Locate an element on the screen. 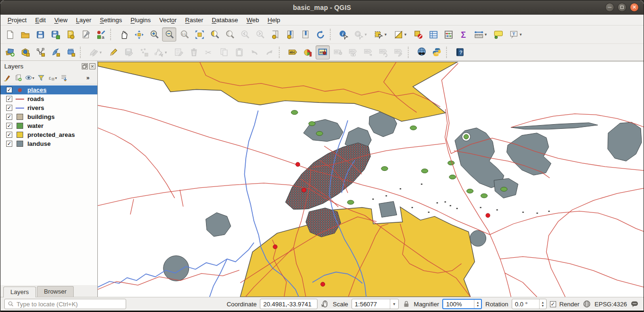 The image size is (644, 312). pan-to-selection-button is located at coordinates (139, 34).